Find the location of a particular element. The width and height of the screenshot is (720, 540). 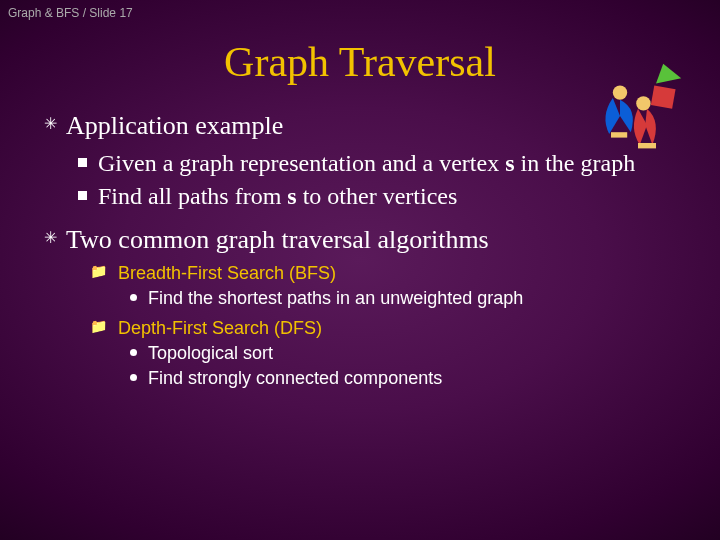

bullet-find-paths: Find all paths from s to other vertices is located at coordinates (382, 196).